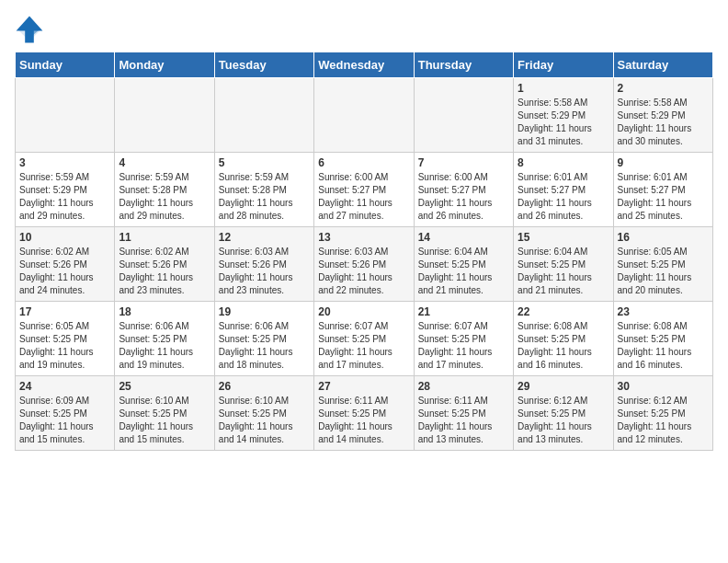 This screenshot has width=728, height=563. I want to click on calendar-cell: 8Sunrise: 6:01 AM Sunset: 5:27 PM Daylig…, so click(563, 190).